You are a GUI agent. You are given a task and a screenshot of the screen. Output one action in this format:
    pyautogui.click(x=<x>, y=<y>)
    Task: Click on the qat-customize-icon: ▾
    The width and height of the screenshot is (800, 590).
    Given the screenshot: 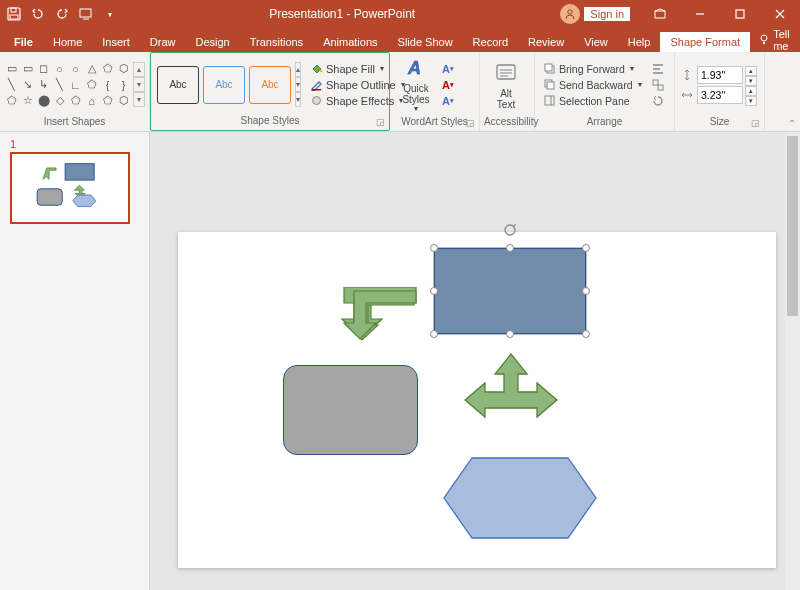 What is the action you would take?
    pyautogui.click(x=110, y=14)
    